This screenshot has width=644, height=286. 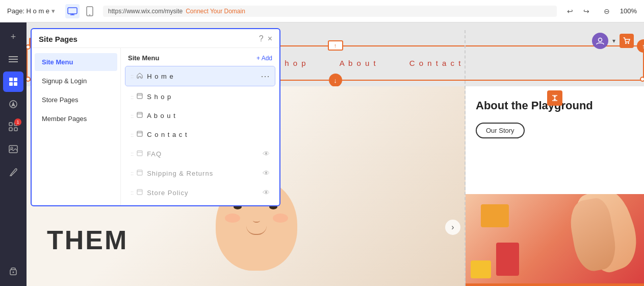 What do you see at coordinates (200, 127) in the screenshot?
I see `panel-content: Site Menu + Add :: H o m e ⋯ ::` at bounding box center [200, 127].